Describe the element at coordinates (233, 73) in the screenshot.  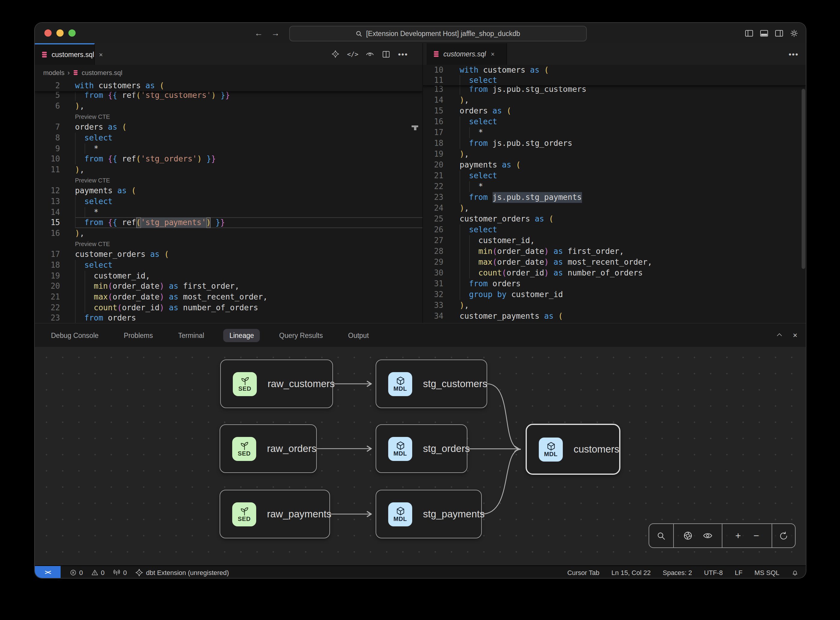
I see `breadcrumb: models › customers.sql` at that location.